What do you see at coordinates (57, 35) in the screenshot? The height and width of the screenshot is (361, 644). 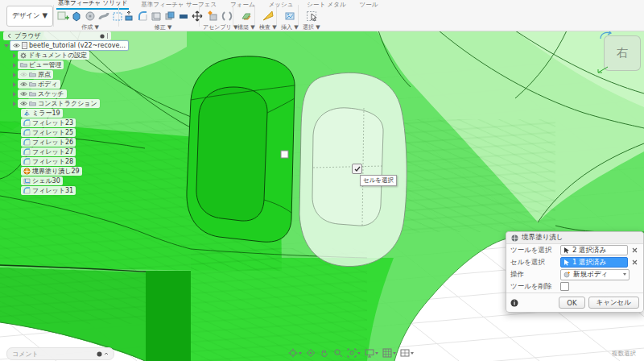 I see `browser-header: ブラウザ` at bounding box center [57, 35].